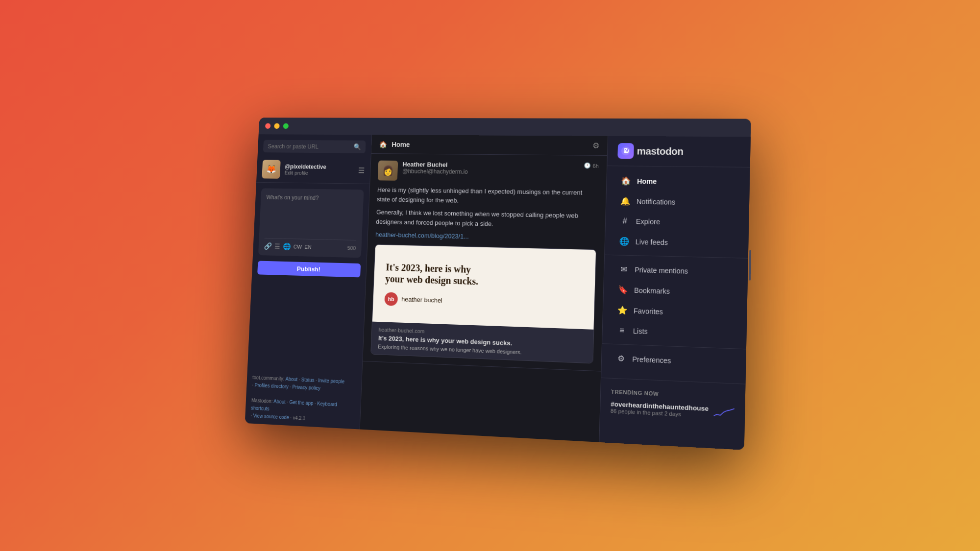  I want to click on nav-item-home: 🏠 Home, so click(678, 181).